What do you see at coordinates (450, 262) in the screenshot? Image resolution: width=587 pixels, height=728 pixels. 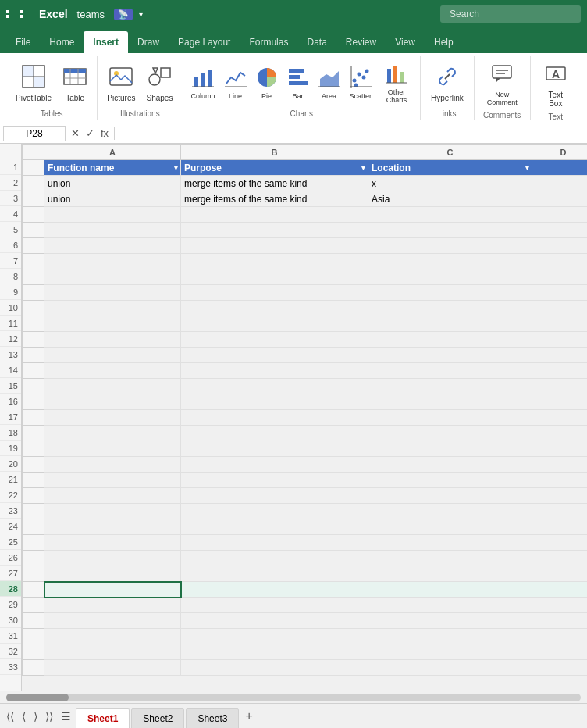 I see `cell-C7` at bounding box center [450, 262].